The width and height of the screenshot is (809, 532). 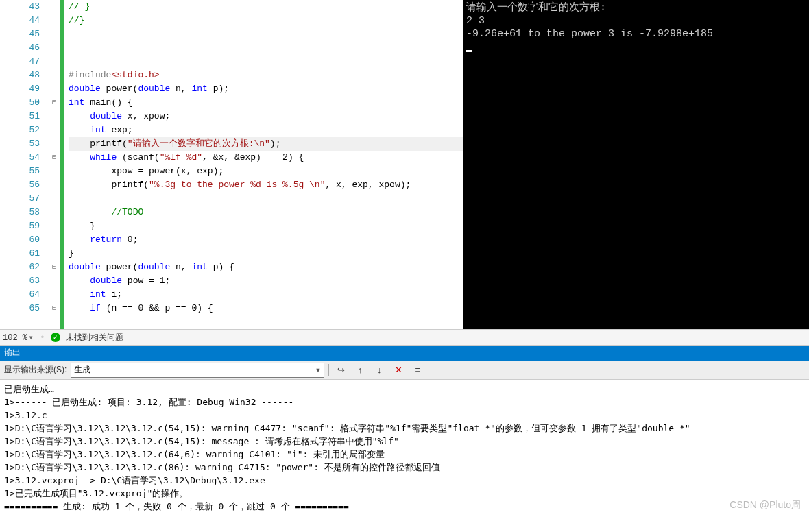 What do you see at coordinates (404, 370) in the screenshot?
I see `output-toolbar: 显示输出来源(S): 生成 ▼ ↪ ↑ ↓ ✕ ≡` at bounding box center [404, 370].